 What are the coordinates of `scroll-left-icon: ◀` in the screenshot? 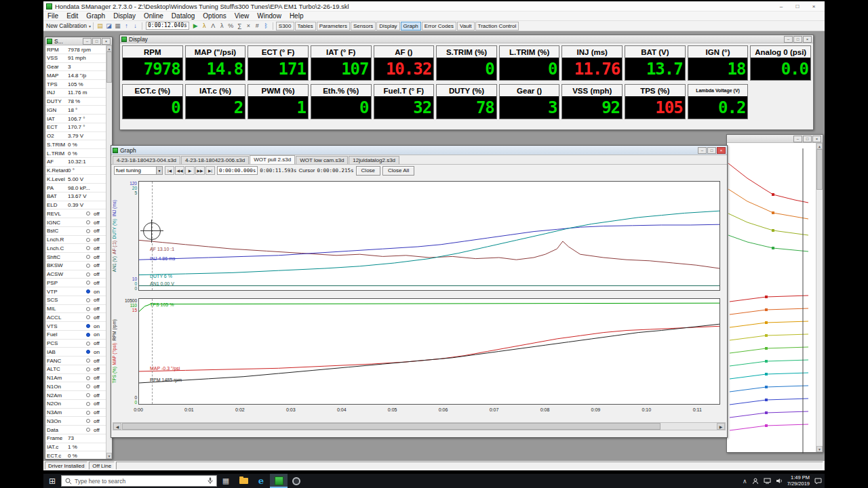 It's located at (117, 426).